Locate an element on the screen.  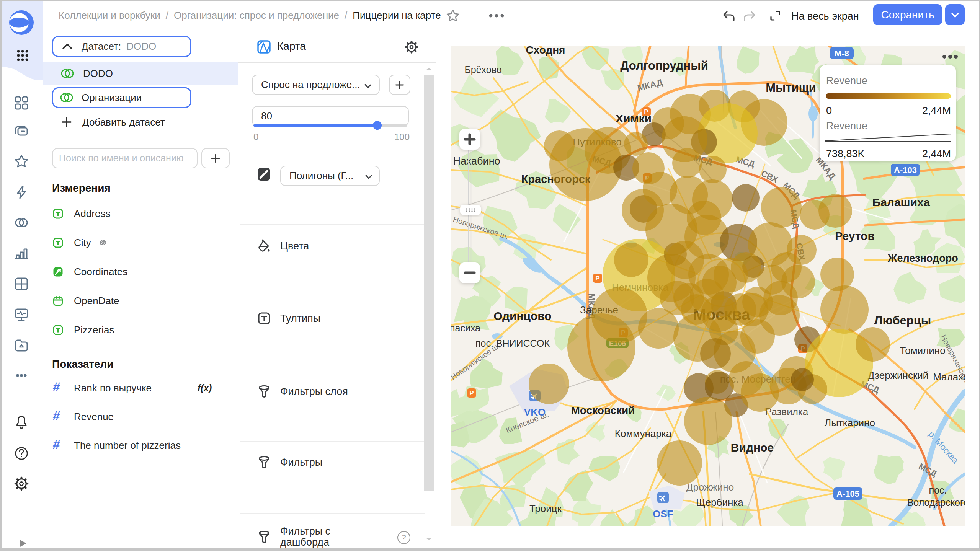
svg-text: Щербинка is located at coordinates (720, 502).